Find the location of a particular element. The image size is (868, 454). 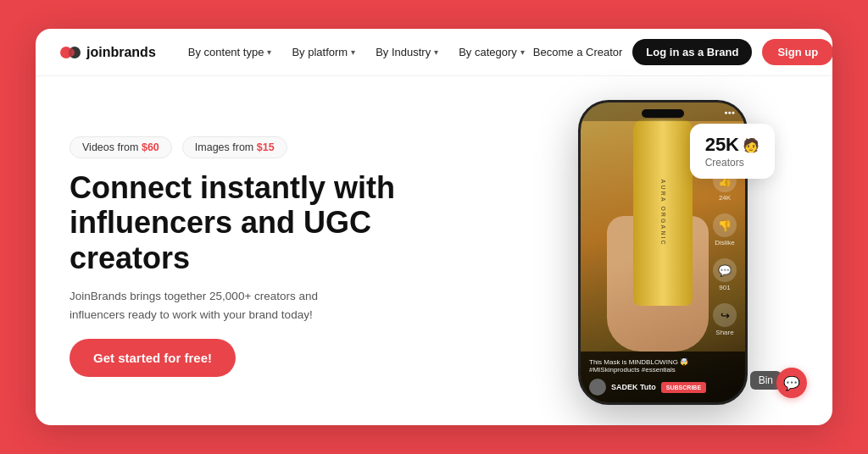

navbar: joinbrands By content type ▾ By platform… is located at coordinates (434, 53).